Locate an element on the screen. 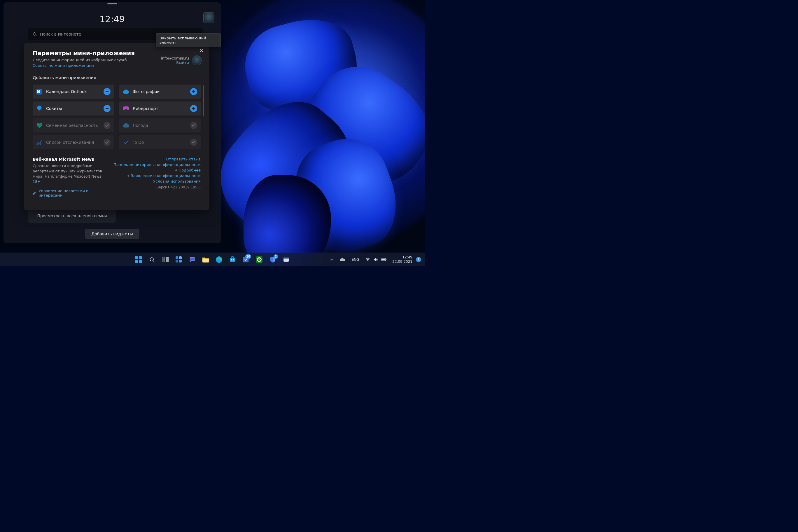 The height and width of the screenshot is (532, 798). todo-button: 10 is located at coordinates (246, 260).